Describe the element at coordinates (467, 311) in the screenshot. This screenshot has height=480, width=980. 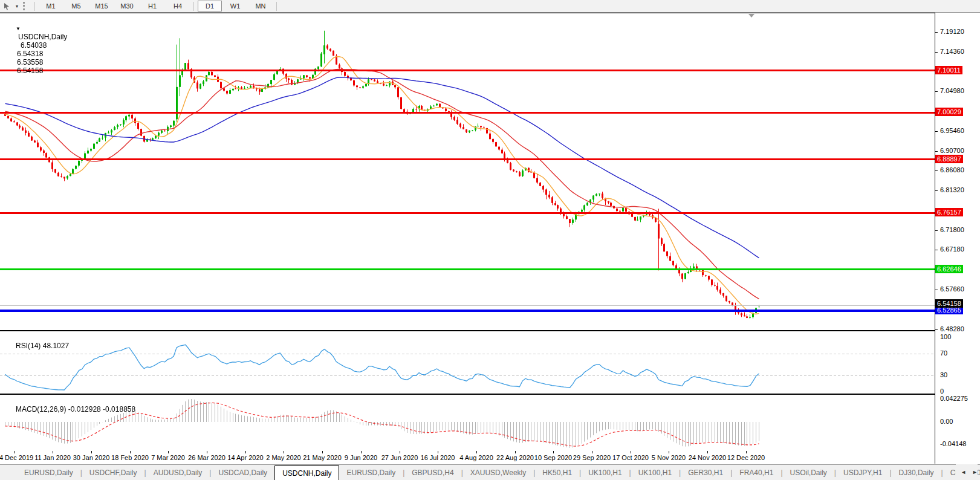
I see `horizontal-level-line-6.52865` at that location.